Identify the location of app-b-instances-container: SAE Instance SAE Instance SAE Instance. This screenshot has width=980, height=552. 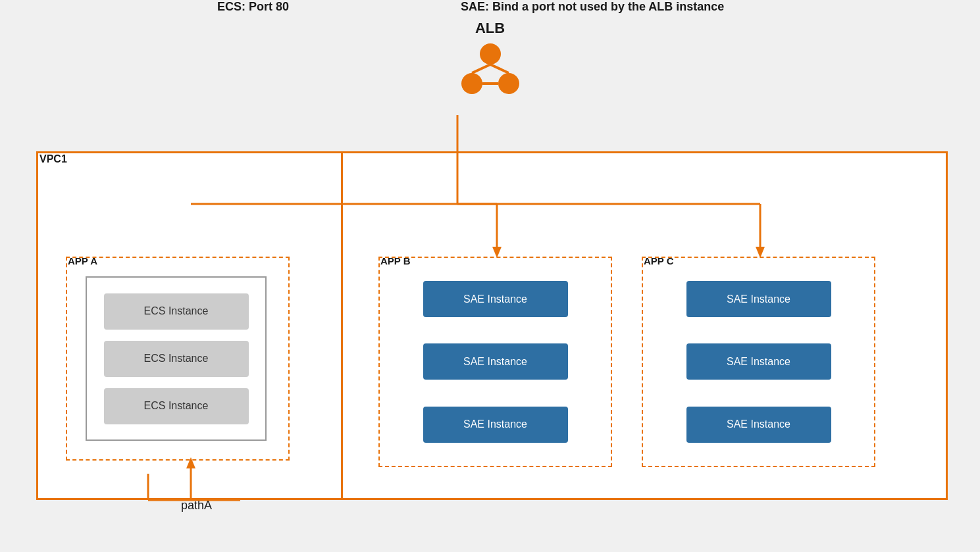
(495, 362).